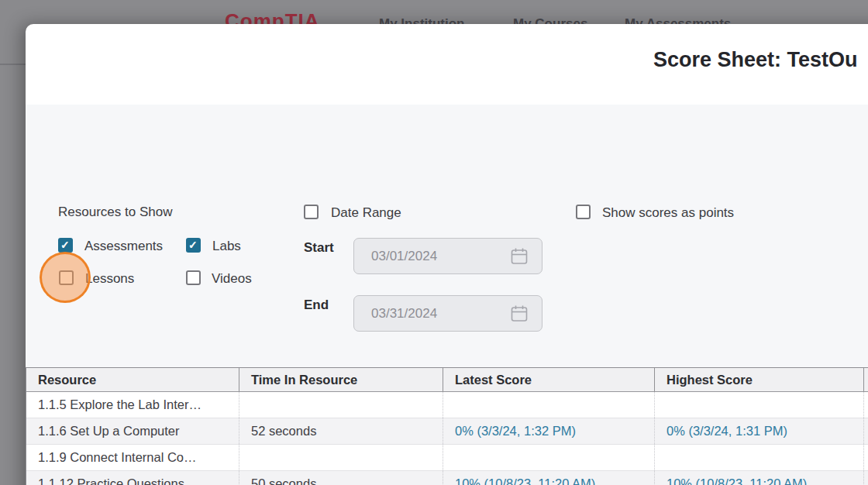 The height and width of the screenshot is (485, 868). I want to click on table-header-row: Resource Time In Resource Latest Score H…, so click(447, 380).